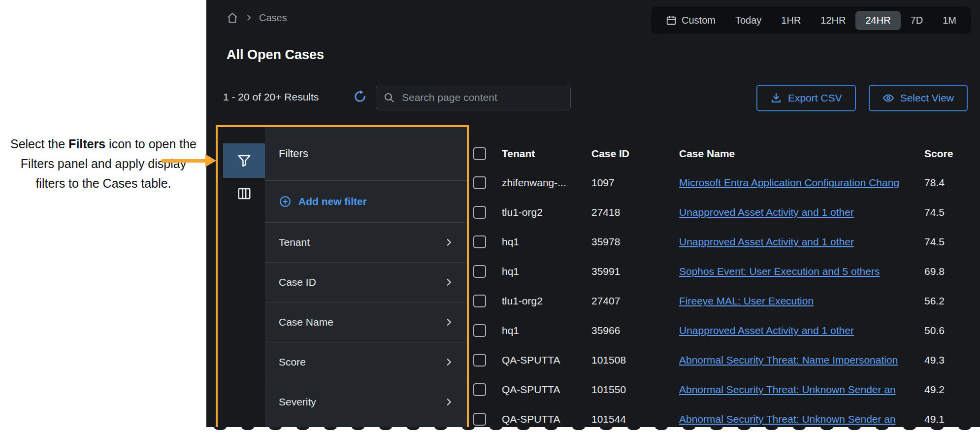  I want to click on time-custom-button: Custom, so click(690, 21).